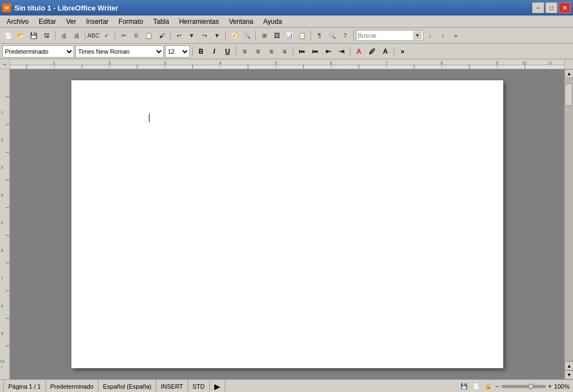 The width and height of the screenshot is (573, 392). I want to click on svg-text: 5, so click(276, 63).